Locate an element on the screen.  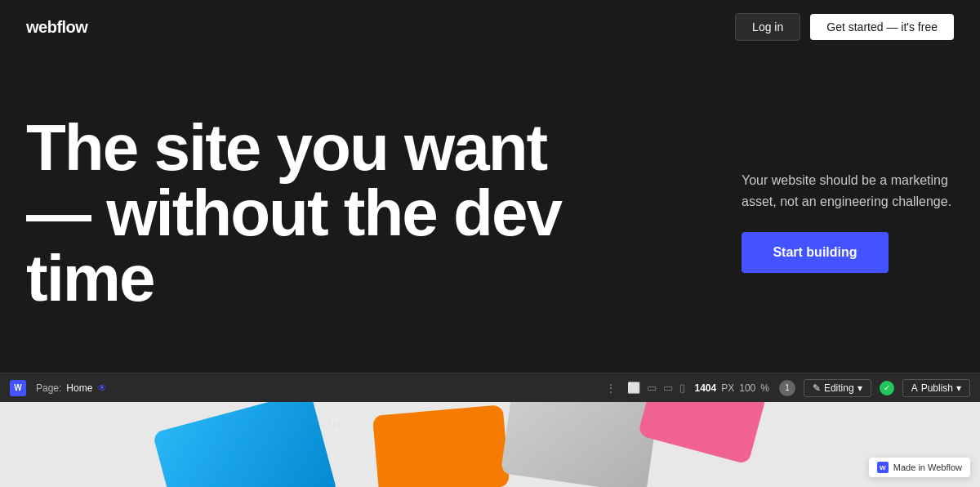
login-button: Log in is located at coordinates (768, 27).